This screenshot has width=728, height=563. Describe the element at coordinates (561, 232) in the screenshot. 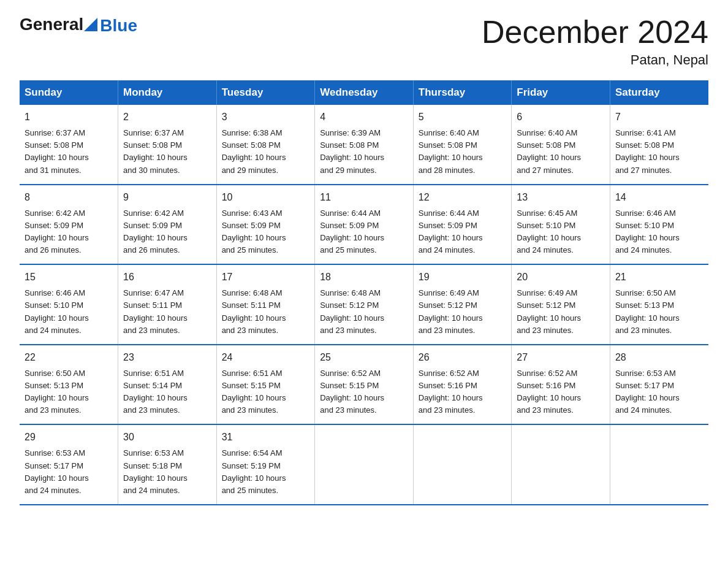

I see `day-info: Sunrise: 6:45 AMSunset: 5:10 PMDaylight:…` at that location.